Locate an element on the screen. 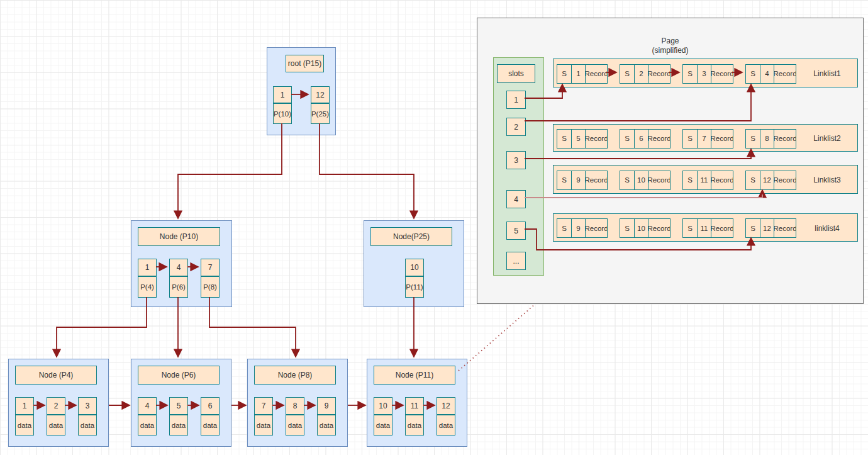 The image size is (868, 455). slot-: ... is located at coordinates (516, 261).